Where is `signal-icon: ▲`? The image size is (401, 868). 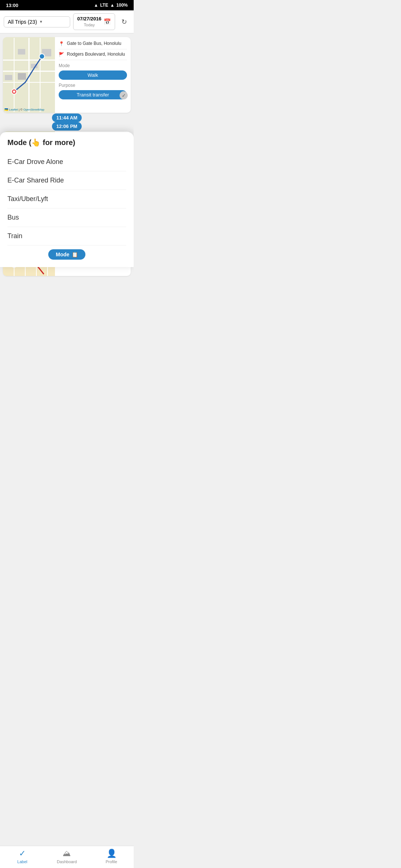 signal-icon: ▲ is located at coordinates (112, 5).